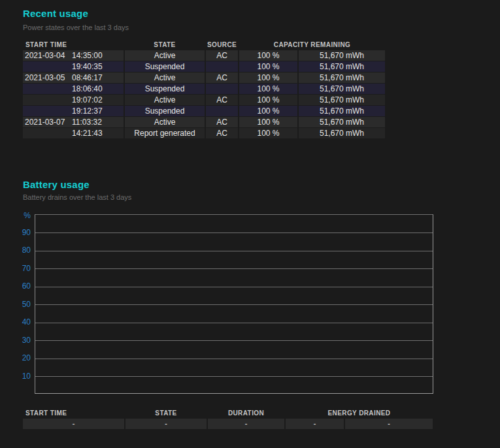 The height and width of the screenshot is (448, 500). What do you see at coordinates (20, 286) in the screenshot?
I see `y-tick-label: 60` at bounding box center [20, 286].